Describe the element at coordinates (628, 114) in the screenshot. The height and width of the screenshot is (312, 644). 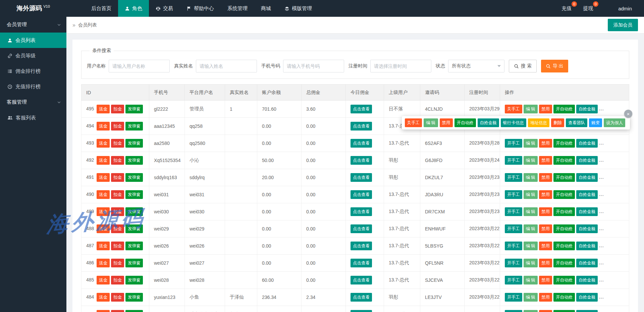
I see `popup-close-button: ×` at that location.